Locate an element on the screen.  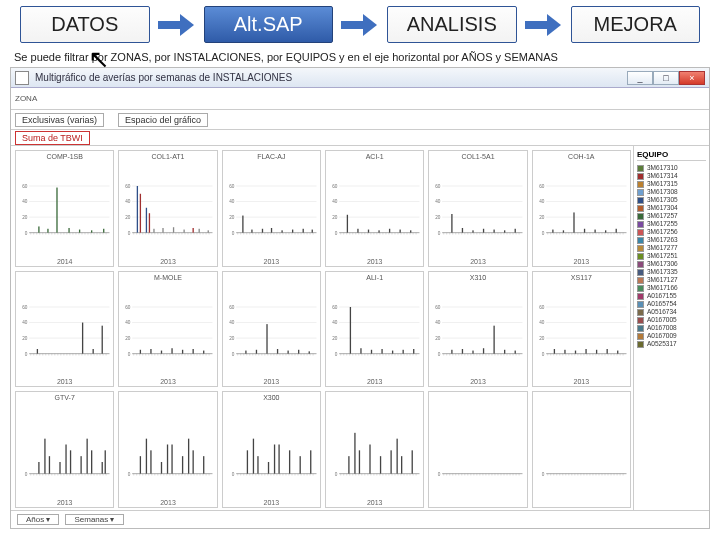
filter-bar: ZONA is located at coordinates (360, 99).